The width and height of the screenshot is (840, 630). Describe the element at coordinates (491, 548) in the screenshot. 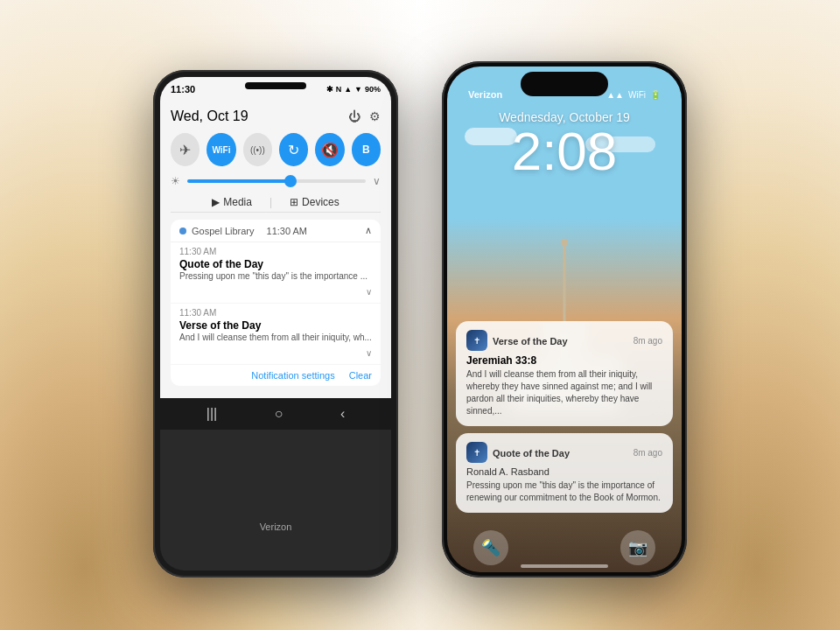

I see `flashlight-icon: 🔦` at that location.